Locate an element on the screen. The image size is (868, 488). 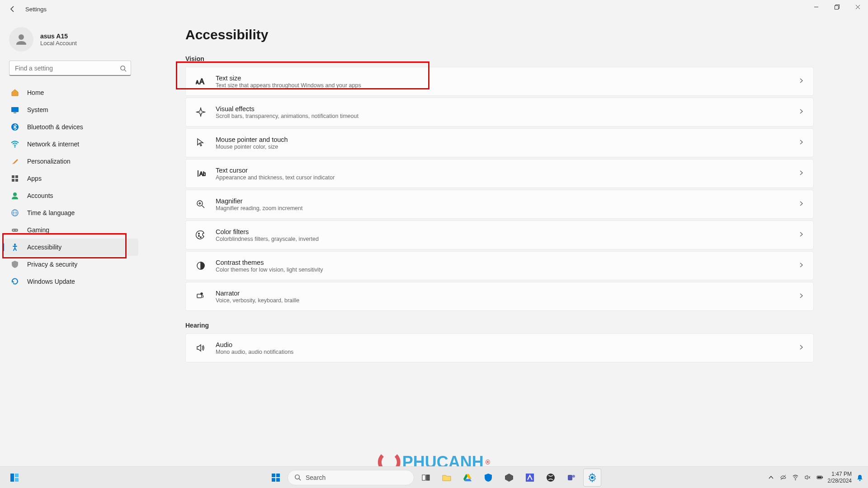
sidebar: asus A15 Local Account Home System Bluet… is located at coordinates (70, 242).